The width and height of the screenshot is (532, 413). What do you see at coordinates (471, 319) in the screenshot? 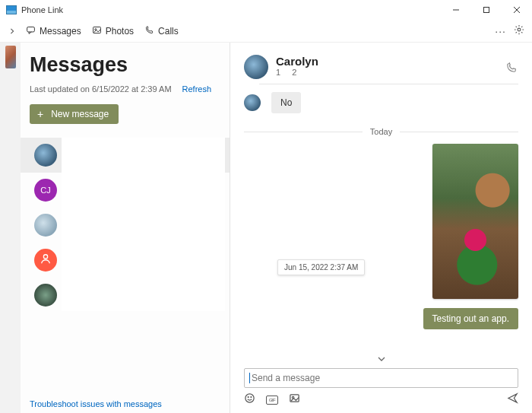
I see `outgoing-message-bubble: Testing out an app.` at bounding box center [471, 319].